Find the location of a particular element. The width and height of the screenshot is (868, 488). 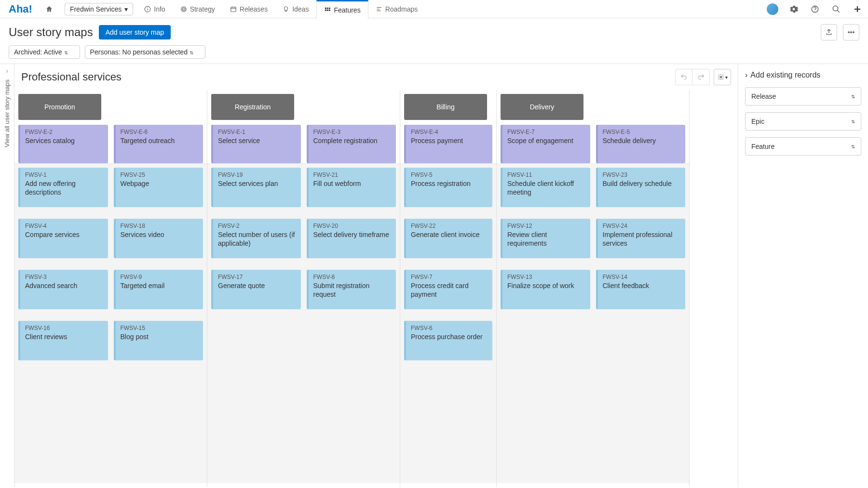

chevron-right-icon: › is located at coordinates (7, 71).